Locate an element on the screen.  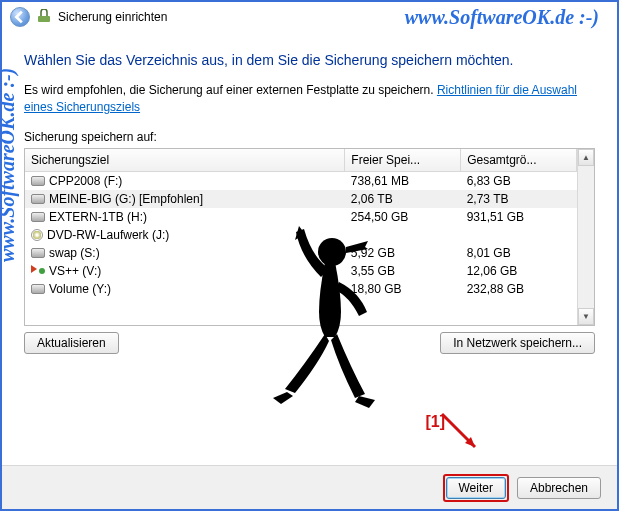
watermark-left: www.SoftwareOK.de :-) is located at coordinates (10, 165).